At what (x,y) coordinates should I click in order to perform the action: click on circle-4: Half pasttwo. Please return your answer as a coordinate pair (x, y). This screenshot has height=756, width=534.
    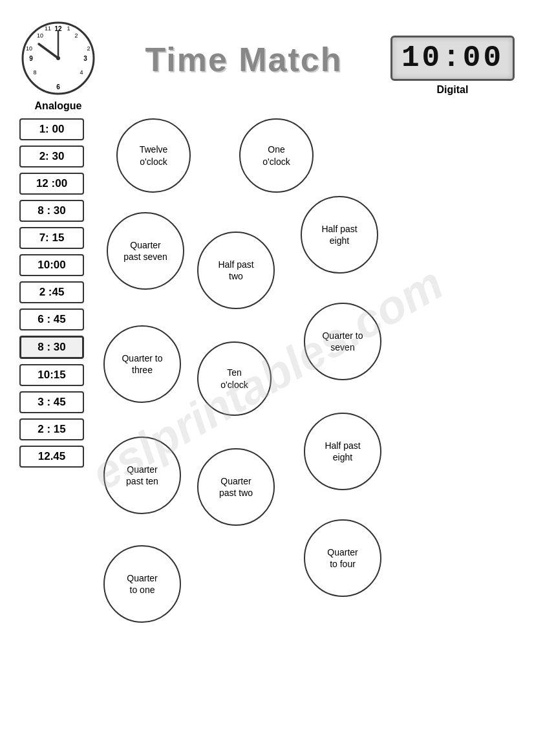
    Looking at the image, I should click on (236, 270).